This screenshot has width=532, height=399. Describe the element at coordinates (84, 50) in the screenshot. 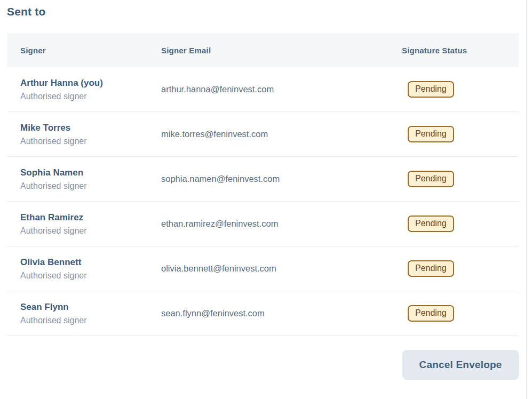

I see `column-header-signer: Signer` at that location.